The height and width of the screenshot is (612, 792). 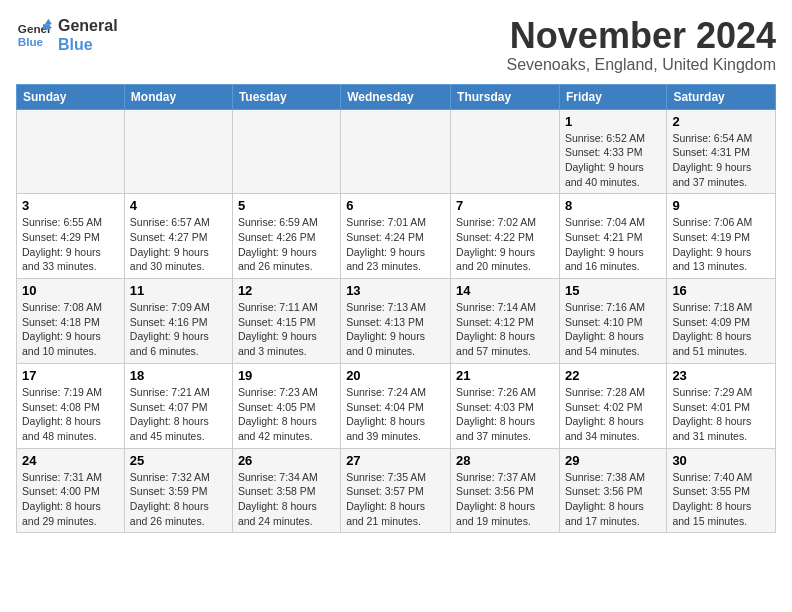 I want to click on calendar-cell: 5Sunrise: 6:59 AM Sunset: 4:26 PM Daylig…, so click(x=286, y=236).